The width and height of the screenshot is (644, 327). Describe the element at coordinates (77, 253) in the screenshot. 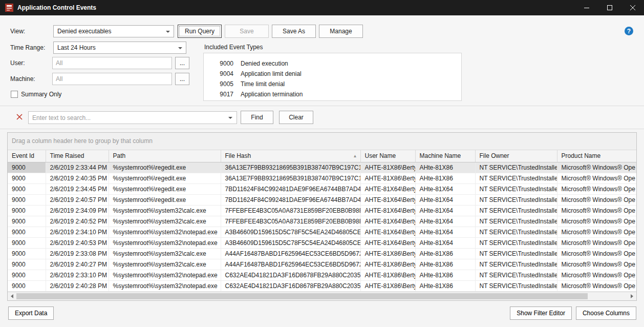

I see `table-cell: 2/6/2019 2:33:08 PM` at that location.